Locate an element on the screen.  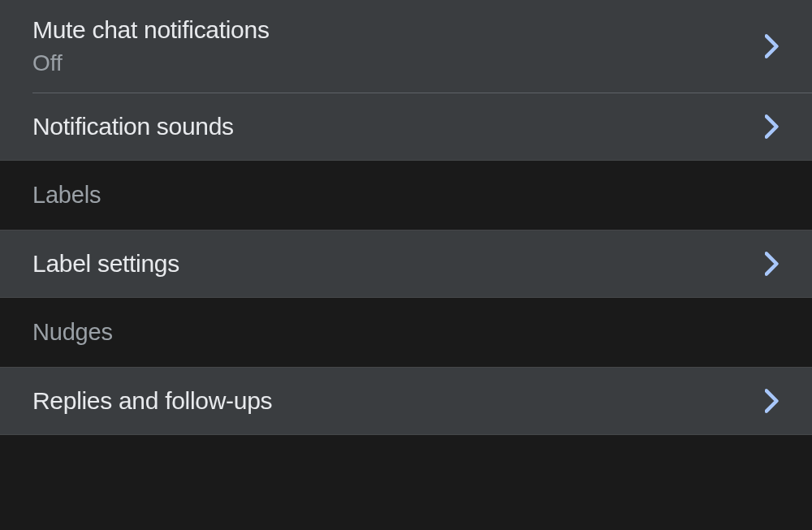
replies-followups-item: Replies and follow-ups is located at coordinates (406, 401).